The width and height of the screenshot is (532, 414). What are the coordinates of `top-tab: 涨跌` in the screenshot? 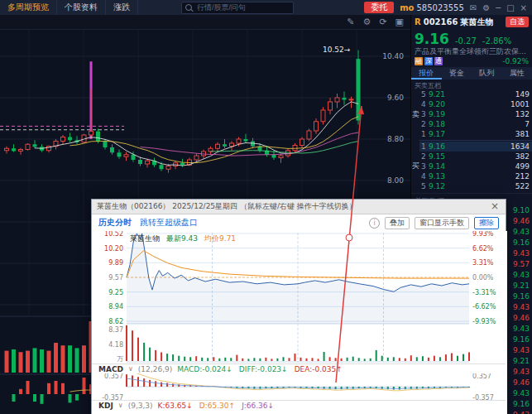 It's located at (122, 7).